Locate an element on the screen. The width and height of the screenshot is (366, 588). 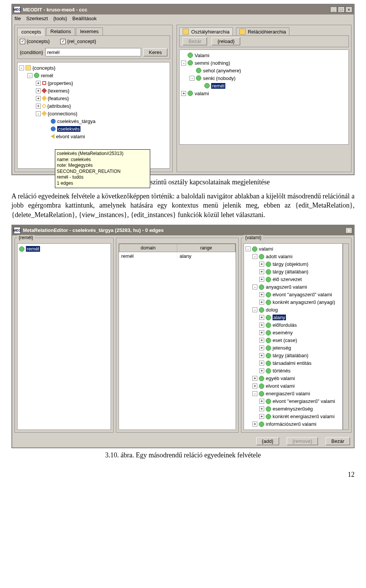
domain-list: remél is located at coordinates (64, 337).